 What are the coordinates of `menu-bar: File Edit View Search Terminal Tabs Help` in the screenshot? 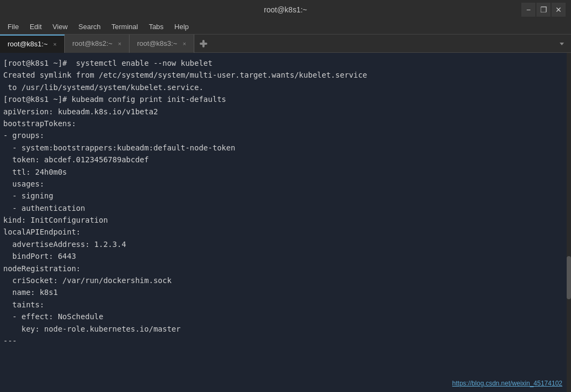 It's located at (286, 27).